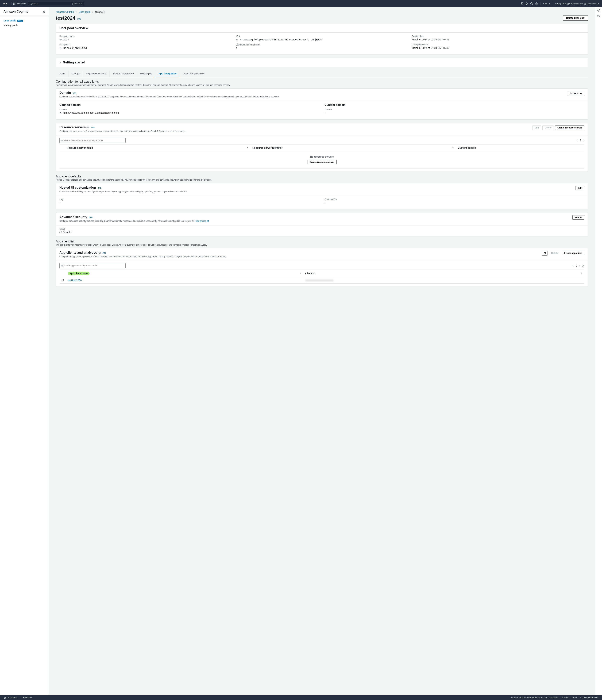 This screenshot has height=700, width=602. What do you see at coordinates (56, 3) in the screenshot?
I see `global-search: [Option+S]` at bounding box center [56, 3].